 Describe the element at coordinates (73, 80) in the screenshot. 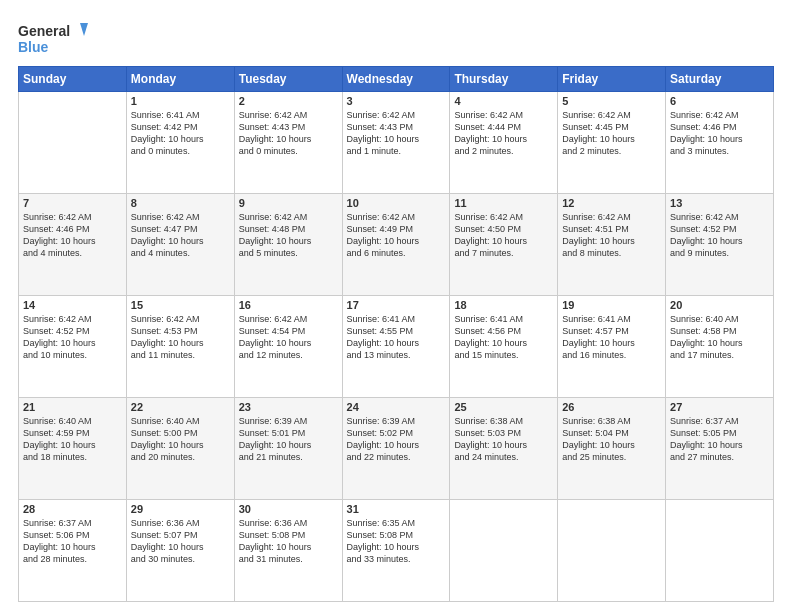

I see `header-day: Sunday` at that location.